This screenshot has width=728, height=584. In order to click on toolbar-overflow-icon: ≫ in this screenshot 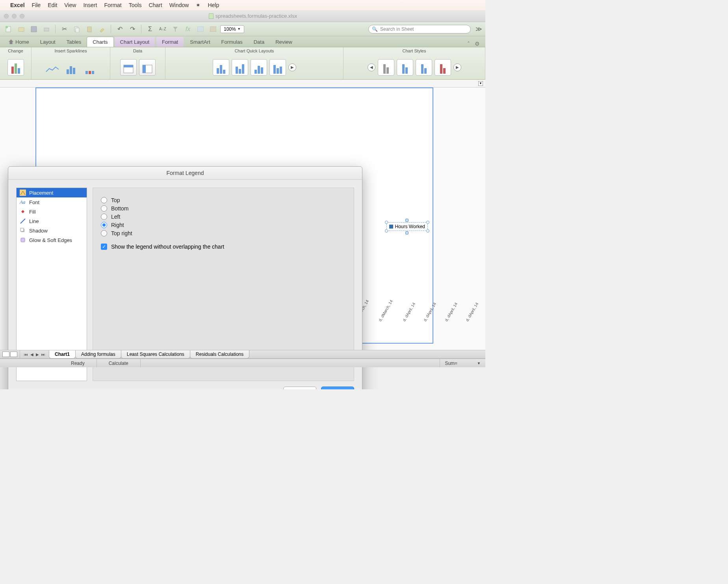, I will do `click(479, 29)`.